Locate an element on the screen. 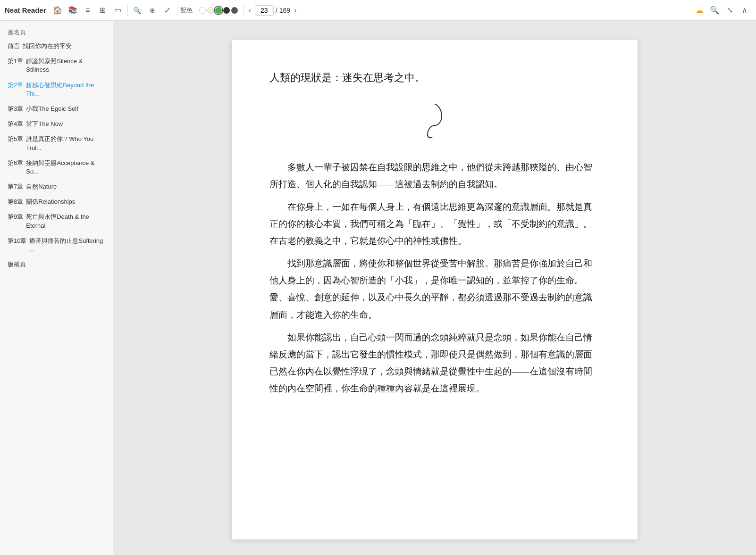 The image size is (756, 555). swatch-cream is located at coordinates (210, 10).